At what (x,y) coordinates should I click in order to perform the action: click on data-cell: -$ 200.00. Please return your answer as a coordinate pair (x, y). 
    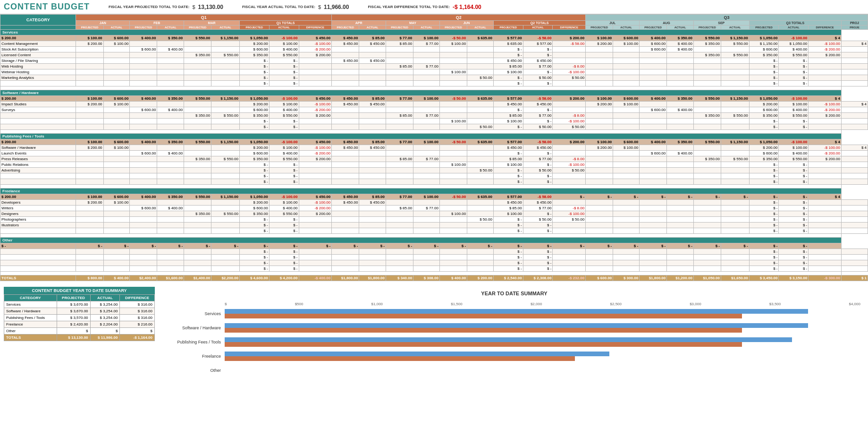
    Looking at the image, I should click on (315, 110).